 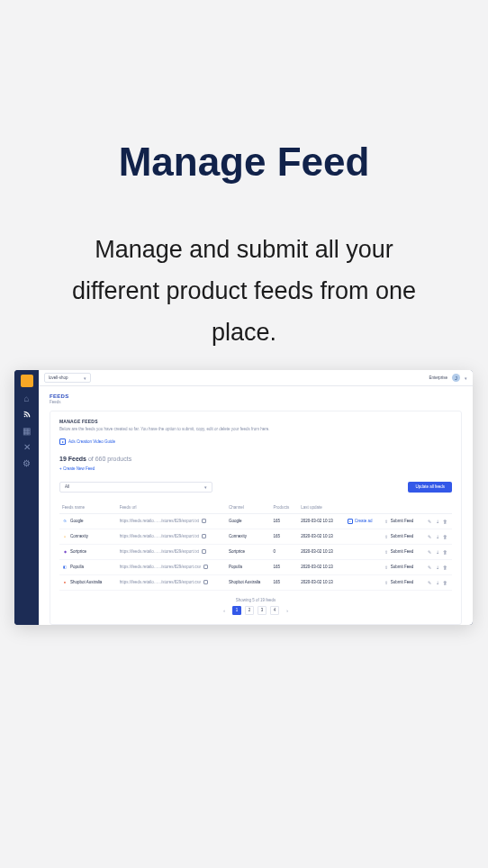 What do you see at coordinates (285, 551) in the screenshot?
I see `feed-products: 0` at bounding box center [285, 551].